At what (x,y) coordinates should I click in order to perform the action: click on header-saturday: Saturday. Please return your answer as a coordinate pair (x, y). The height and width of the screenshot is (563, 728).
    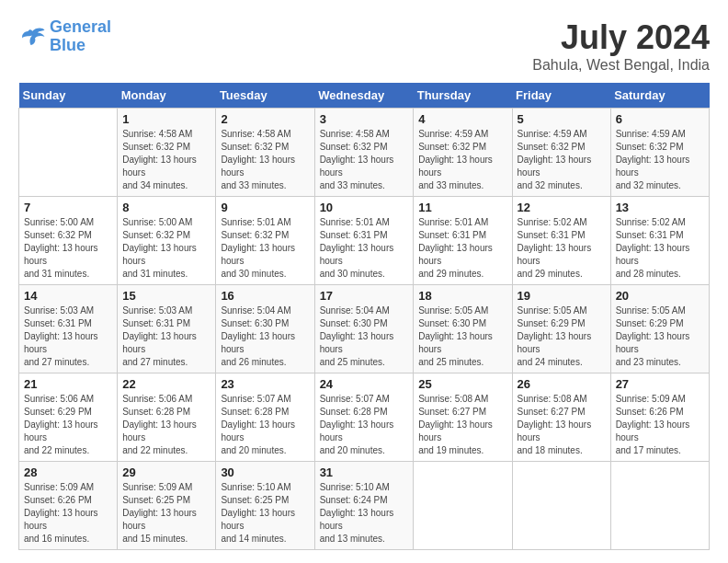
    Looking at the image, I should click on (660, 96).